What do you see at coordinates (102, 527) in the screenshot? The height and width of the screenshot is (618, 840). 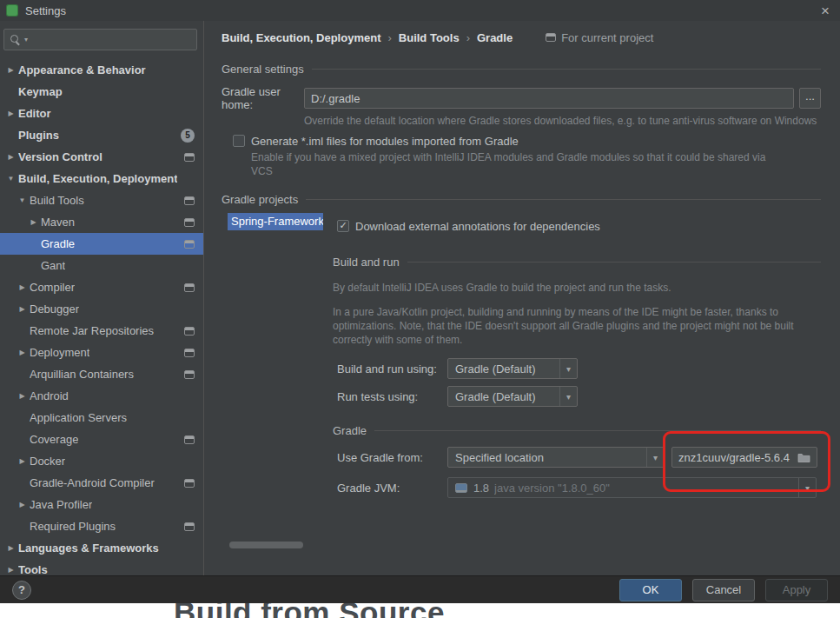 I see `sidebar-item-required-plugins: Required Plugins` at bounding box center [102, 527].